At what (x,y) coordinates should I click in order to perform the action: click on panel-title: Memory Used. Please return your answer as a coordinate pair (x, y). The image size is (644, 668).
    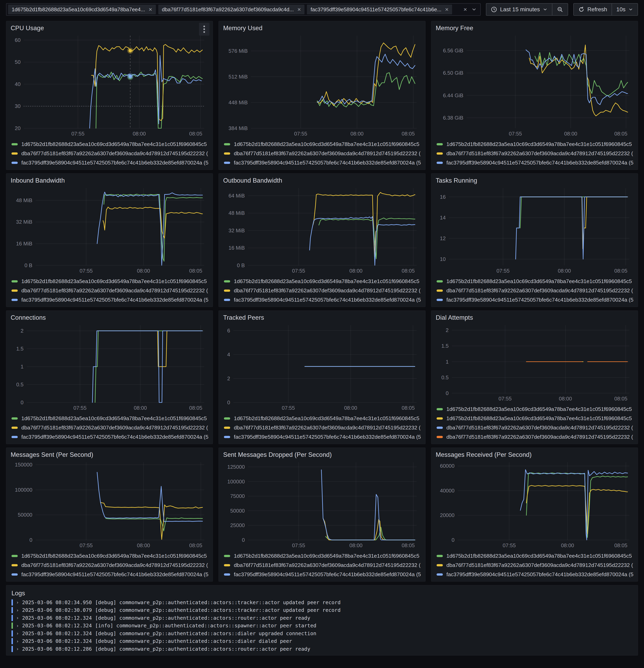
    Looking at the image, I should click on (243, 28).